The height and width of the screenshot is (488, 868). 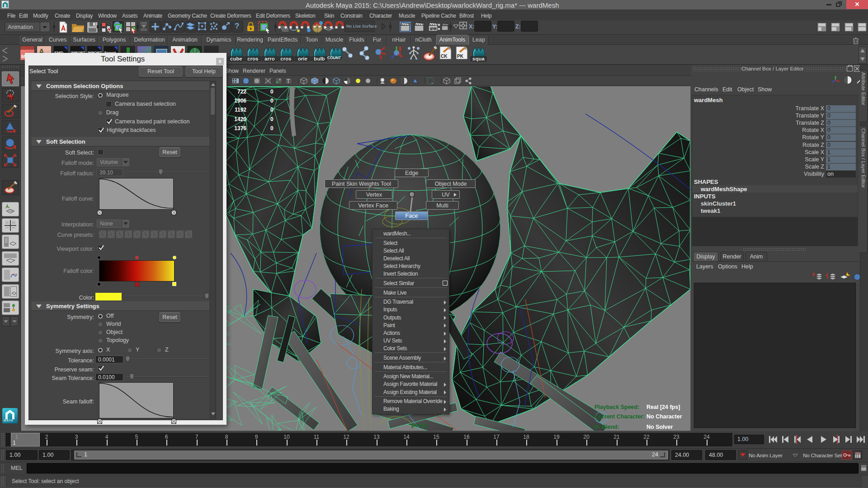 I want to click on svg-text: T, so click(x=288, y=81).